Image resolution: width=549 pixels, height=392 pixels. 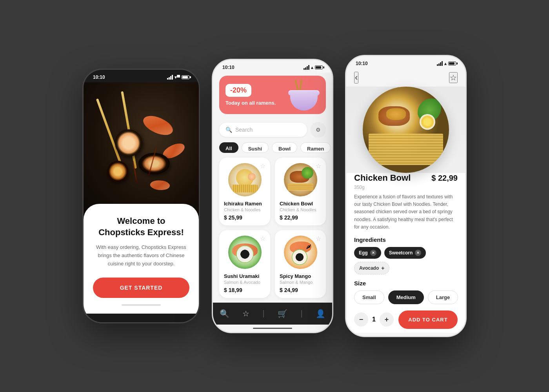 What do you see at coordinates (300, 180) in the screenshot?
I see `bowl-image-wrap` at bounding box center [300, 180].